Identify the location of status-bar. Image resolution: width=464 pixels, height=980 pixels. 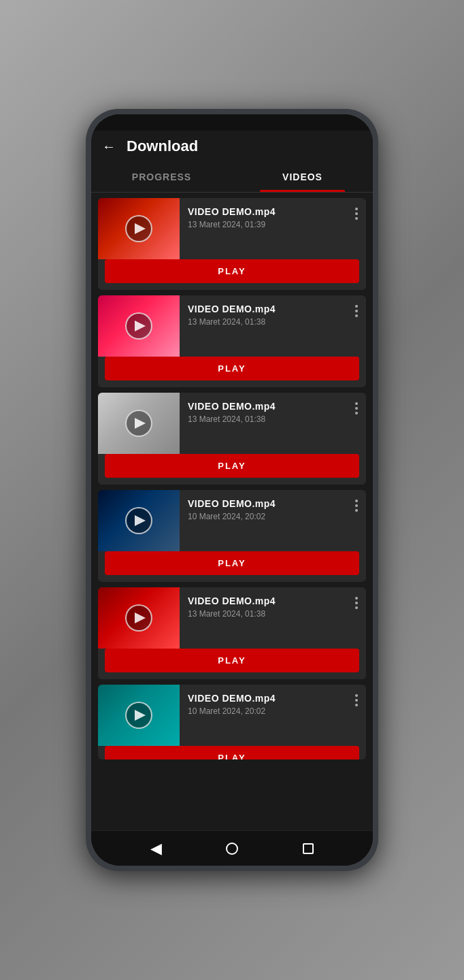
(232, 122).